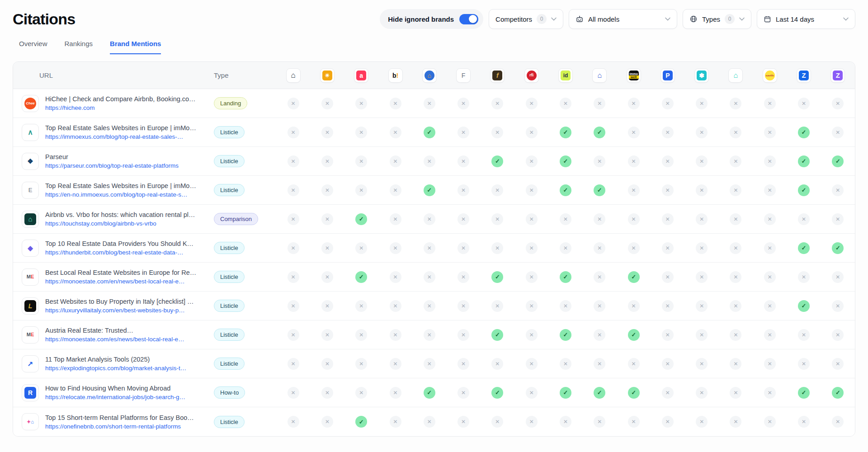  Describe the element at coordinates (806, 19) in the screenshot. I see `date-range-filter-button: Last 14 days` at that location.